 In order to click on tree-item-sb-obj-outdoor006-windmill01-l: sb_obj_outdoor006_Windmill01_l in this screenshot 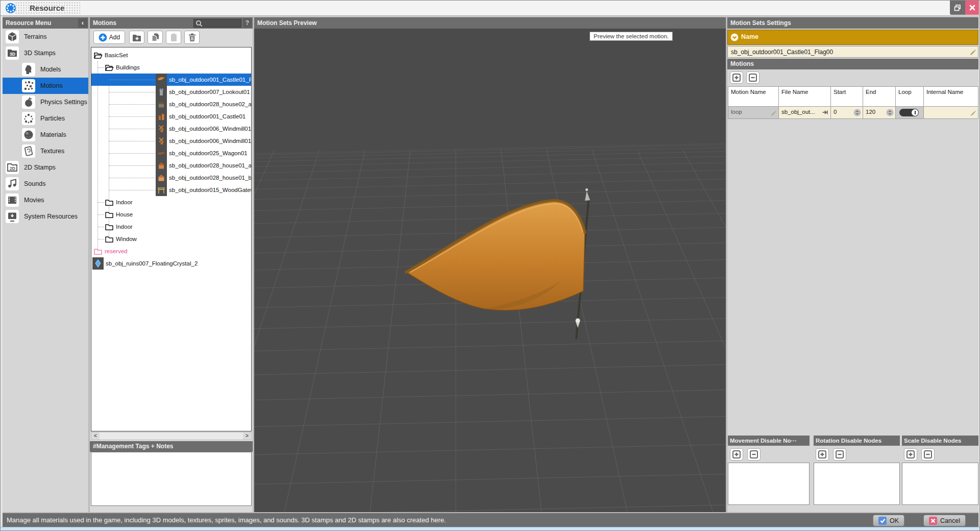, I will do `click(172, 141)`.